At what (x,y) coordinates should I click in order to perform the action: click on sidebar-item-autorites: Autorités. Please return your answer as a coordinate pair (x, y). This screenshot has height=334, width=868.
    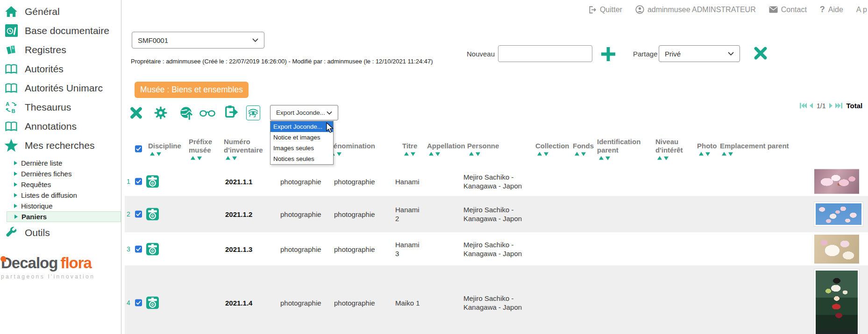
    Looking at the image, I should click on (61, 69).